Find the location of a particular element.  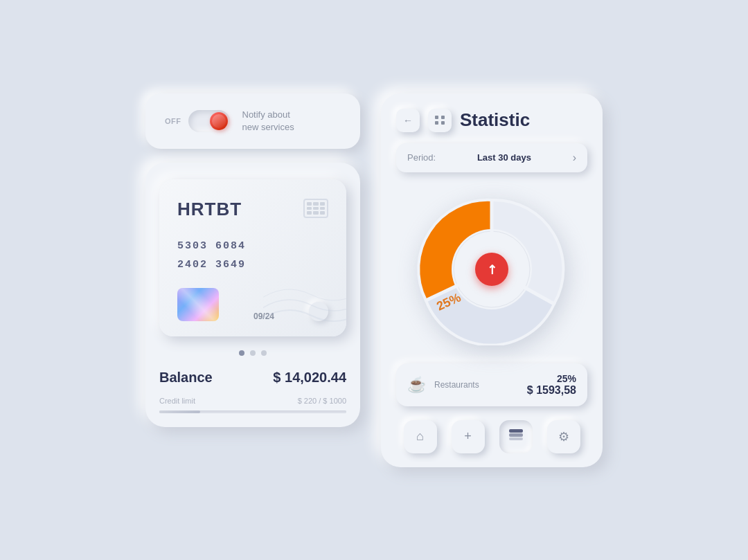

info-right: 25% $ 1593,58 is located at coordinates (551, 385).